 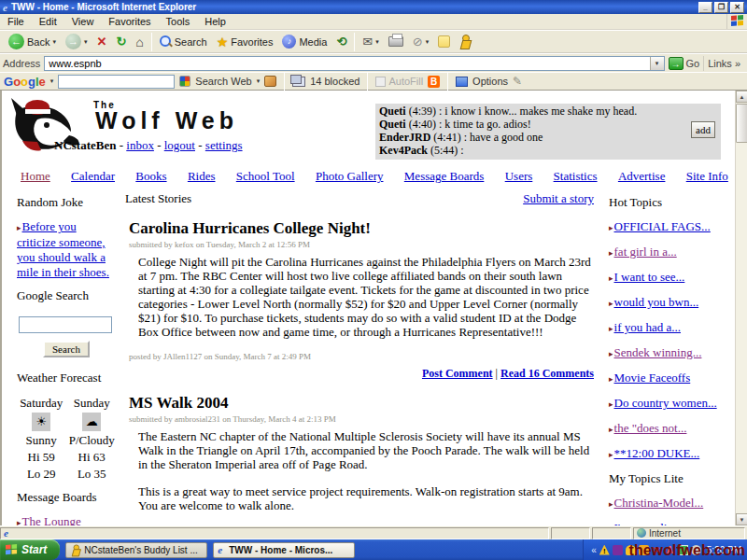 What do you see at coordinates (342, 42) in the screenshot?
I see `history-button: ⟲` at bounding box center [342, 42].